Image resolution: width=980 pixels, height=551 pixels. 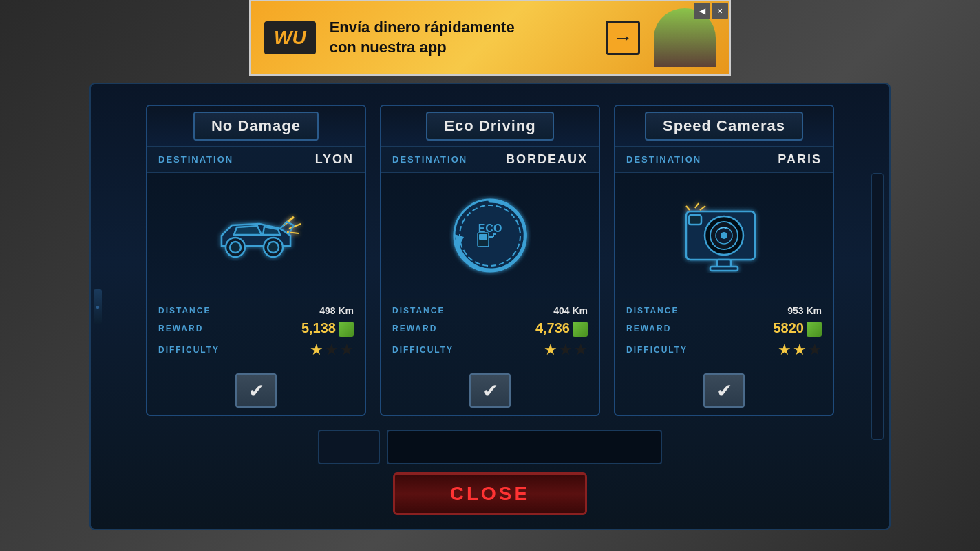 I want to click on check-badge-0: ✔, so click(x=256, y=391).